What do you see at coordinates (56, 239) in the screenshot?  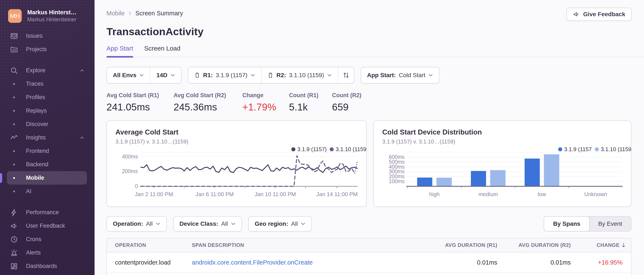 I see `sidebar-item-label: Crons` at bounding box center [56, 239].